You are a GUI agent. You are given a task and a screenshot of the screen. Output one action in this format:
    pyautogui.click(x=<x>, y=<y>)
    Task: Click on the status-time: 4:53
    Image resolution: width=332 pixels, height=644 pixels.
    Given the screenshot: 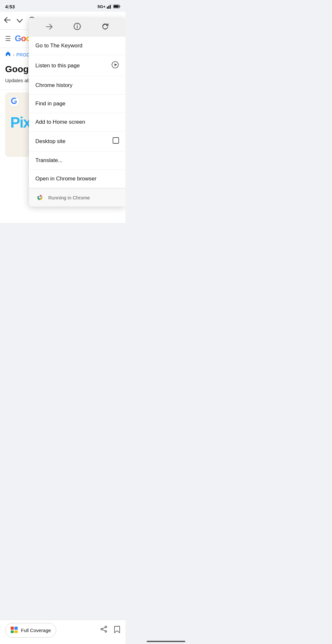 What is the action you would take?
    pyautogui.click(x=10, y=6)
    